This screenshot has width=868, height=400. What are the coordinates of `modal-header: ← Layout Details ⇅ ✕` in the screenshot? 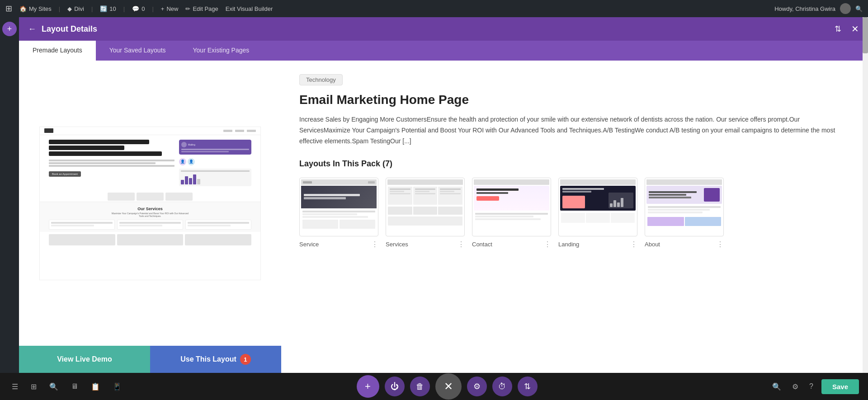 It's located at (443, 29).